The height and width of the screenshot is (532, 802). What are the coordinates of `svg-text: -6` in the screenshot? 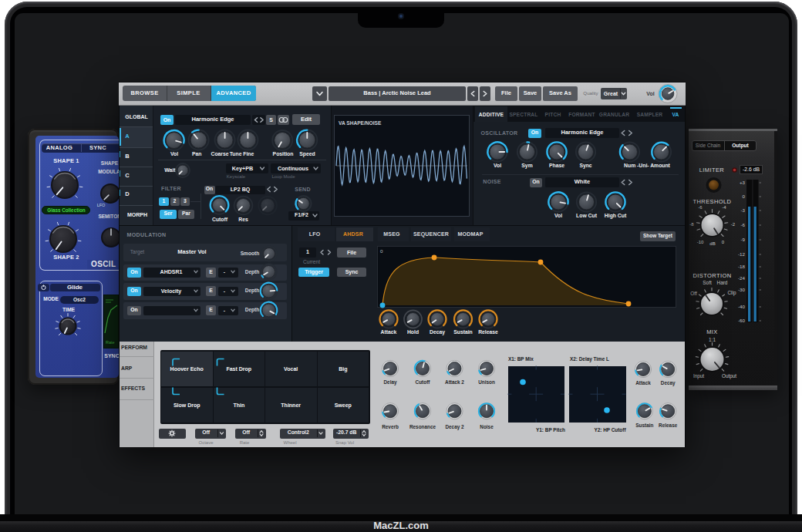 It's located at (743, 225).